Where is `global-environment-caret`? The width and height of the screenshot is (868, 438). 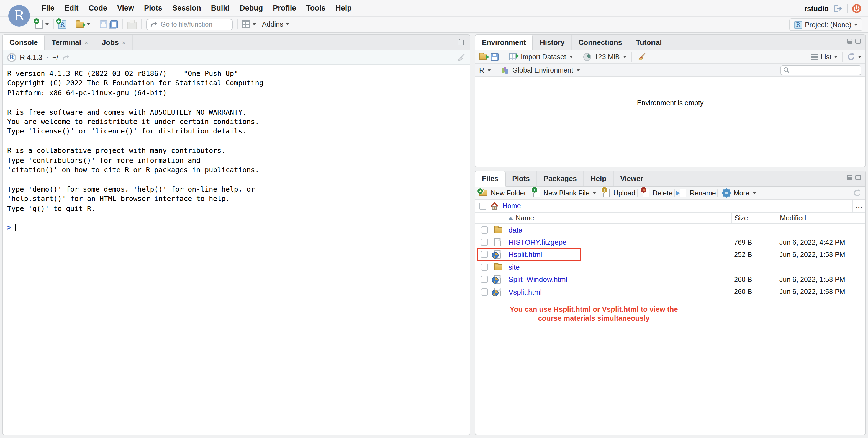
global-environment-caret is located at coordinates (578, 70).